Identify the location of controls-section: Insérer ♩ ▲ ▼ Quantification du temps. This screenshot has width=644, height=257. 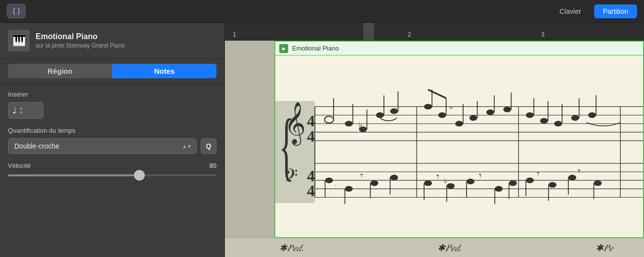
(112, 134).